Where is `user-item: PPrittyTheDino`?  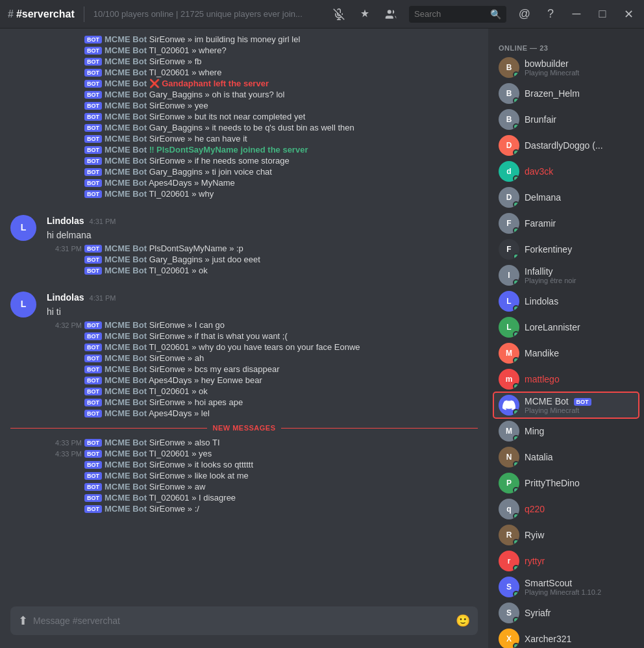
user-item: PPrittyTheDino is located at coordinates (566, 483).